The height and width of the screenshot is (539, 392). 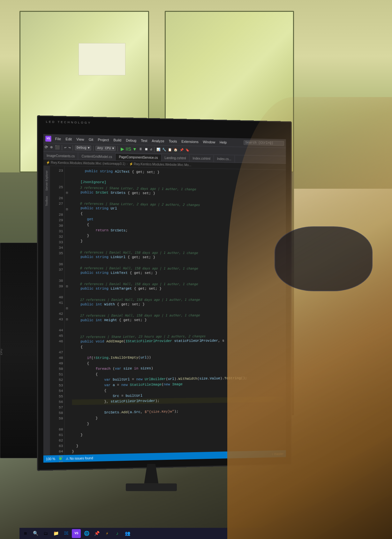 I want to click on menu-project: Project, so click(x=103, y=140).